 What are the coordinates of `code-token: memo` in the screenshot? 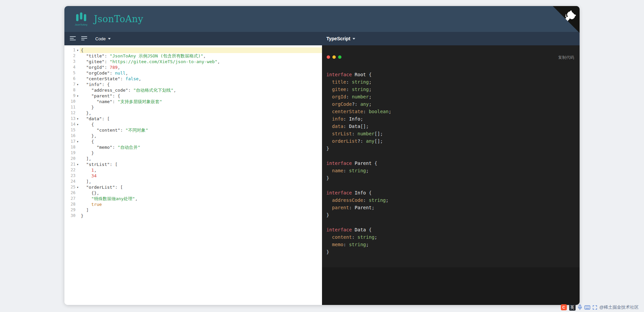 It's located at (338, 244).